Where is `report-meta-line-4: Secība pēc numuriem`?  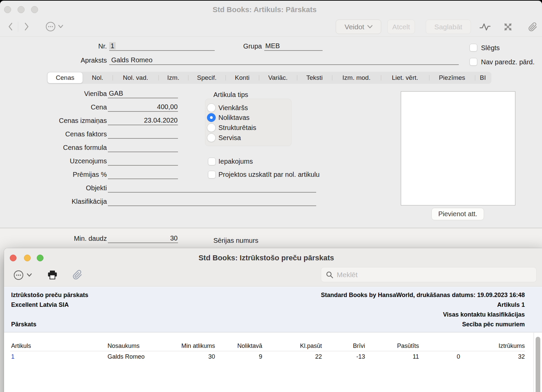
report-meta-line-4: Secība pēc numuriem is located at coordinates (493, 324).